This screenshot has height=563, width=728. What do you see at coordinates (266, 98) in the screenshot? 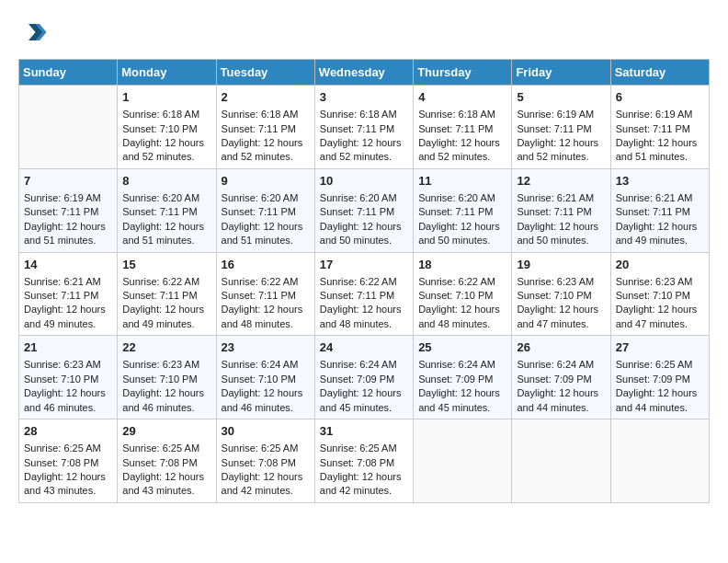
I see `day-number: 2` at bounding box center [266, 98].